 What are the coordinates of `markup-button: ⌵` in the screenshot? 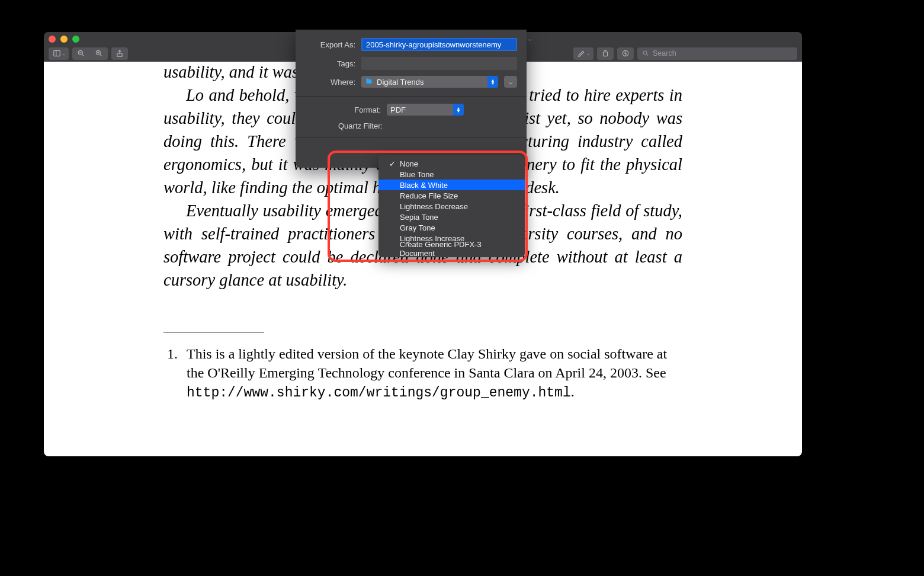 It's located at (583, 53).